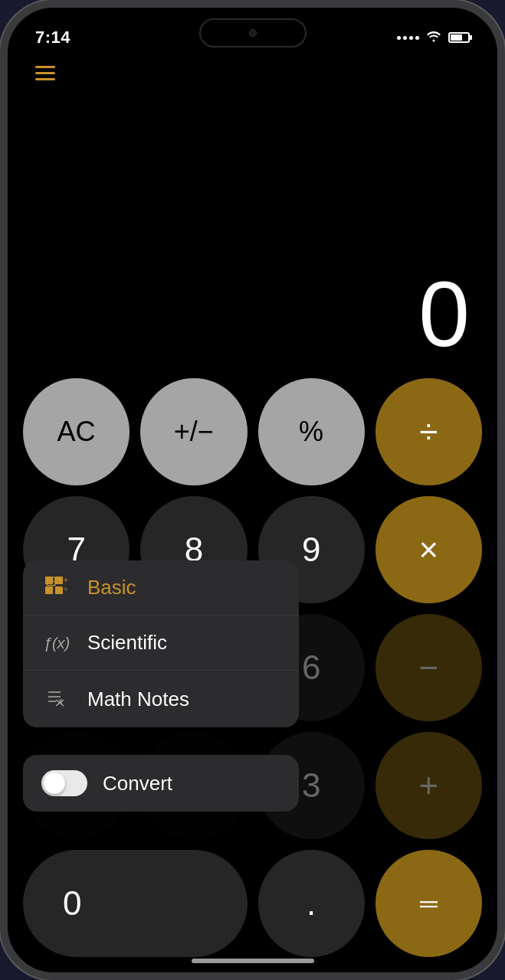  What do you see at coordinates (253, 432) in the screenshot?
I see `button-row-1: AC +/− % ÷` at bounding box center [253, 432].